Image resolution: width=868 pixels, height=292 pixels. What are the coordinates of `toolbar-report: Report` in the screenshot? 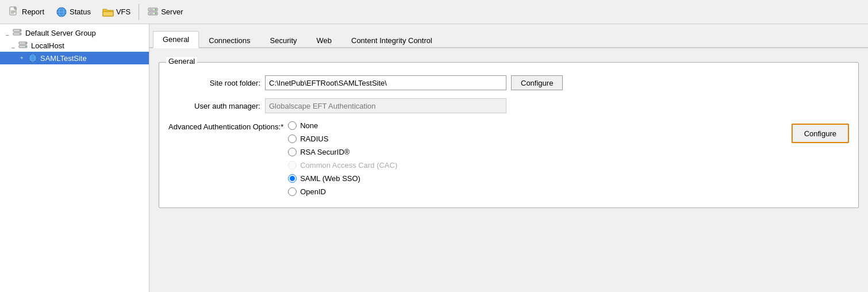 It's located at (26, 12).